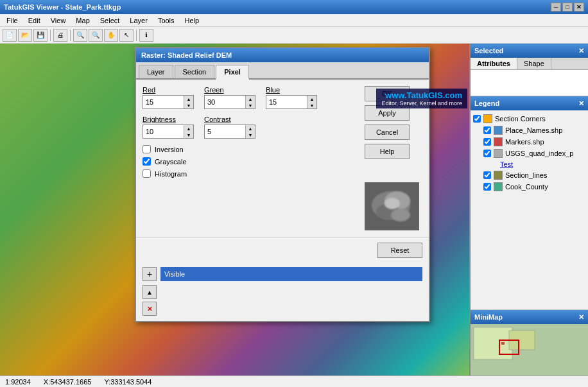 The image size is (588, 387). I want to click on toolbar-save: 💾, so click(40, 35).